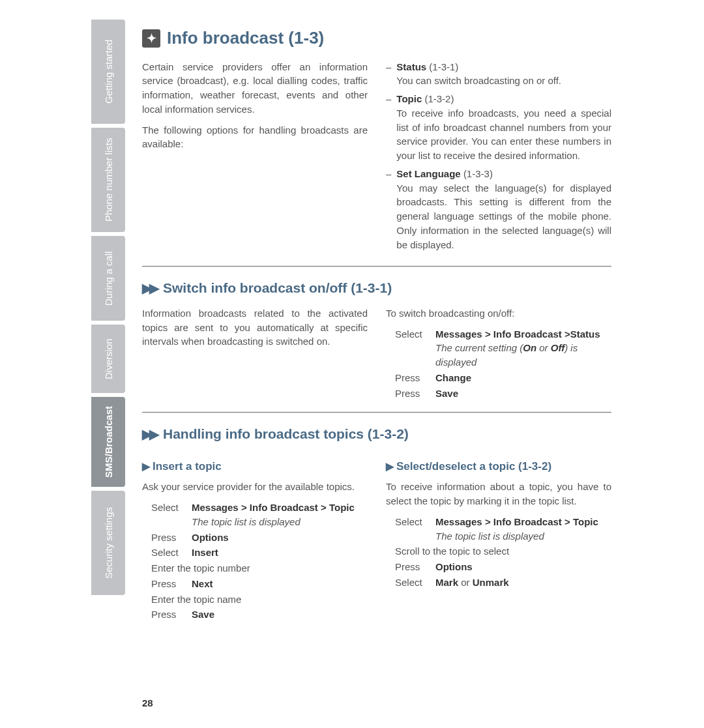 This screenshot has height=728, width=704. What do you see at coordinates (499, 313) in the screenshot?
I see `switch-instruction: To switch broadcasting on/off:` at bounding box center [499, 313].